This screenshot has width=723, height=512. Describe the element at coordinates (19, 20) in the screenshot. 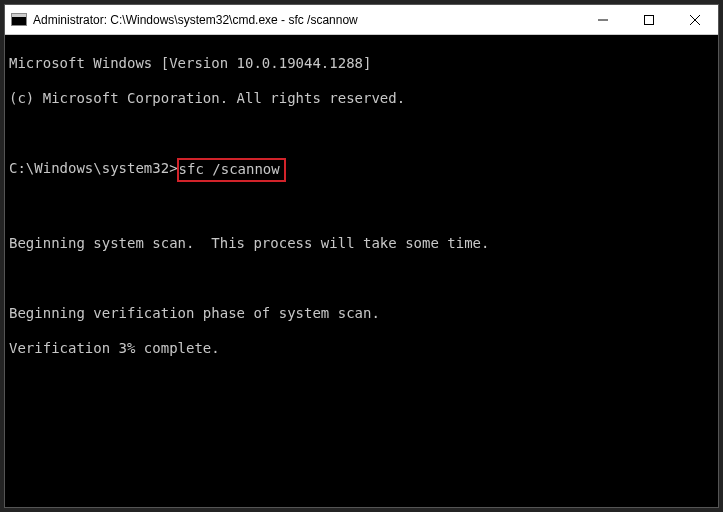

I see `cmd-icon` at that location.